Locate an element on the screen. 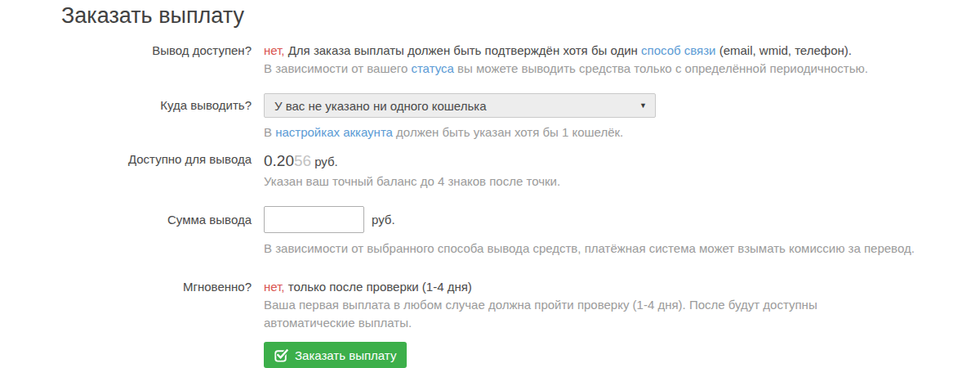  destination-label: Куда выводить? is located at coordinates (126, 104).